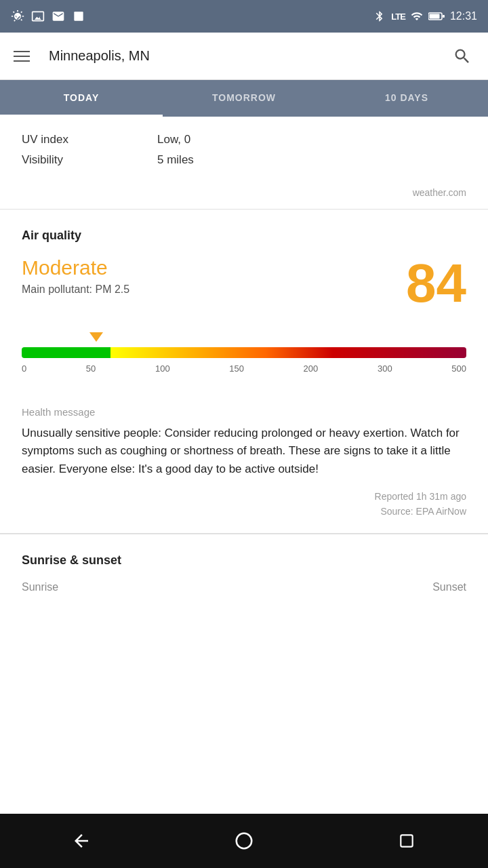  What do you see at coordinates (244, 353) in the screenshot?
I see `aqi-gradient-bar` at bounding box center [244, 353].